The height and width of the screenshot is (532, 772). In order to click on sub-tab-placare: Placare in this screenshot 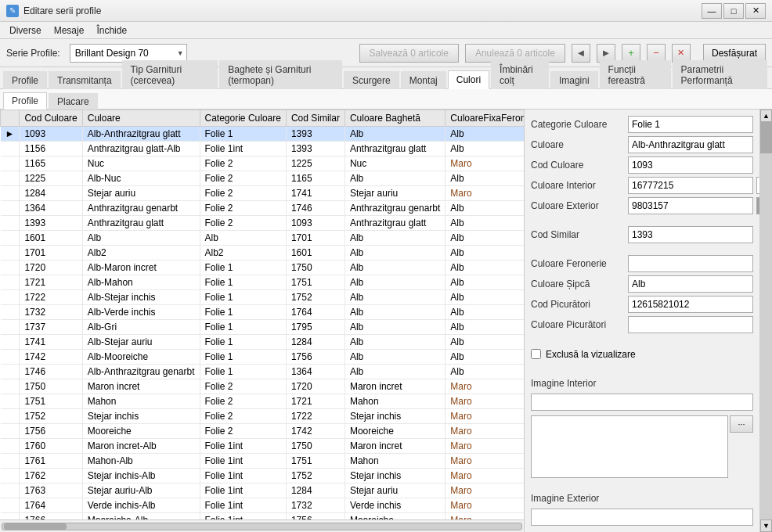, I will do `click(74, 102)`.